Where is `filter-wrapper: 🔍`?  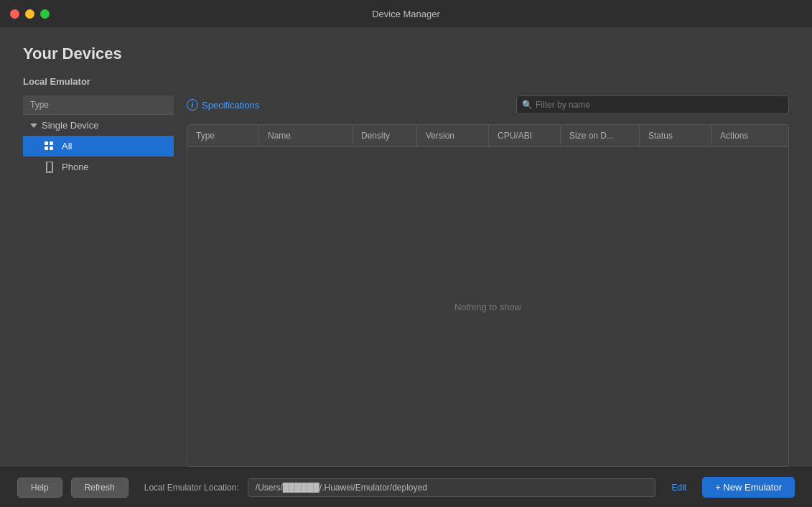
filter-wrapper: 🔍 is located at coordinates (653, 105).